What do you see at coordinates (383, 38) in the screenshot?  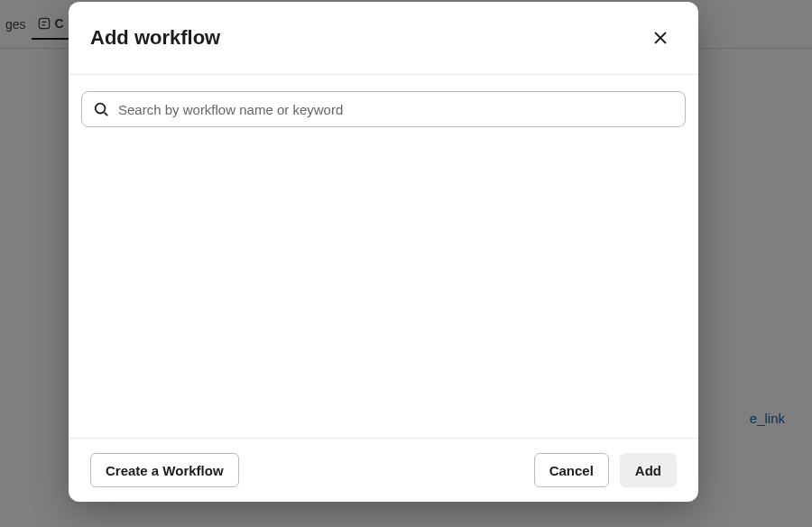 I see `modal-header: Add workflow` at bounding box center [383, 38].